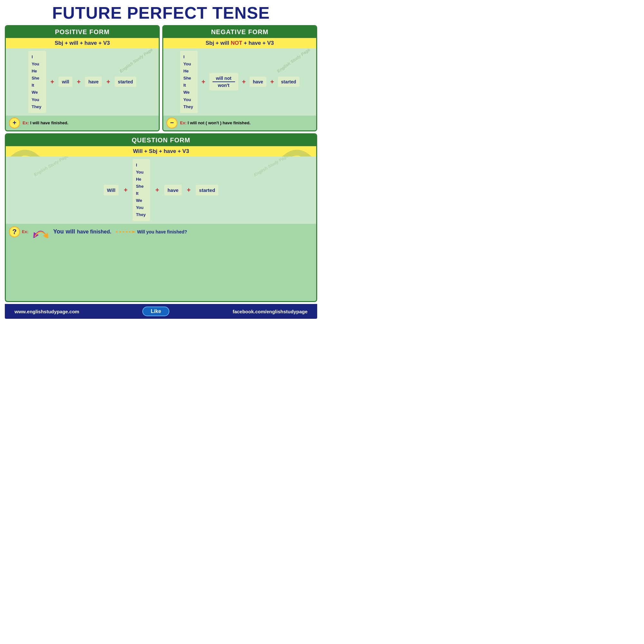 The height and width of the screenshot is (644, 644). What do you see at coordinates (45, 123) in the screenshot?
I see `positive-example: Ex: I will have finished.` at bounding box center [45, 123].